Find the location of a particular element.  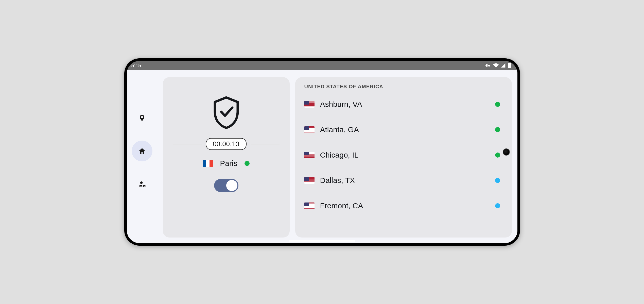

user-settings-icon is located at coordinates (142, 184).